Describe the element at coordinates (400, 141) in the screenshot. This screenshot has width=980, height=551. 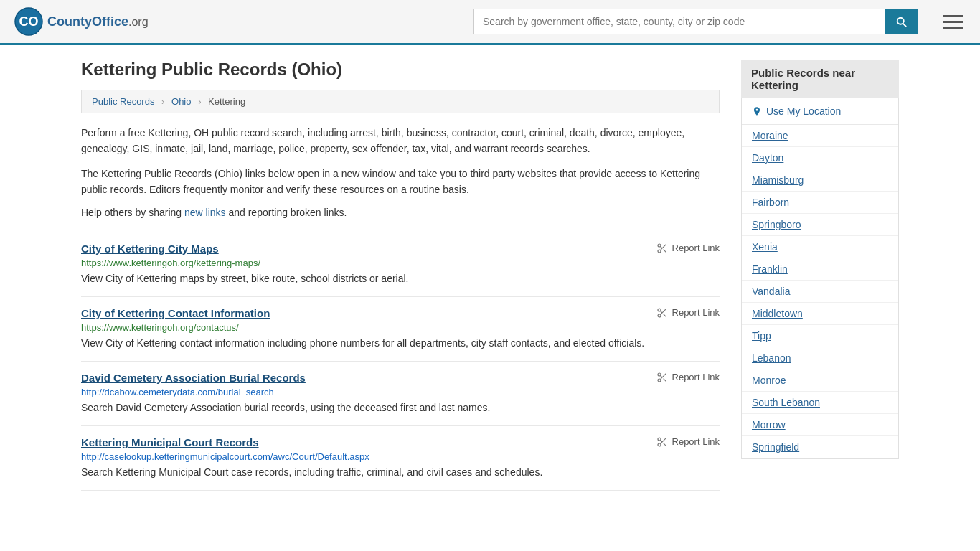
I see `intro-paragraph-1: Perform a free Kettering, OH public reco…` at that location.